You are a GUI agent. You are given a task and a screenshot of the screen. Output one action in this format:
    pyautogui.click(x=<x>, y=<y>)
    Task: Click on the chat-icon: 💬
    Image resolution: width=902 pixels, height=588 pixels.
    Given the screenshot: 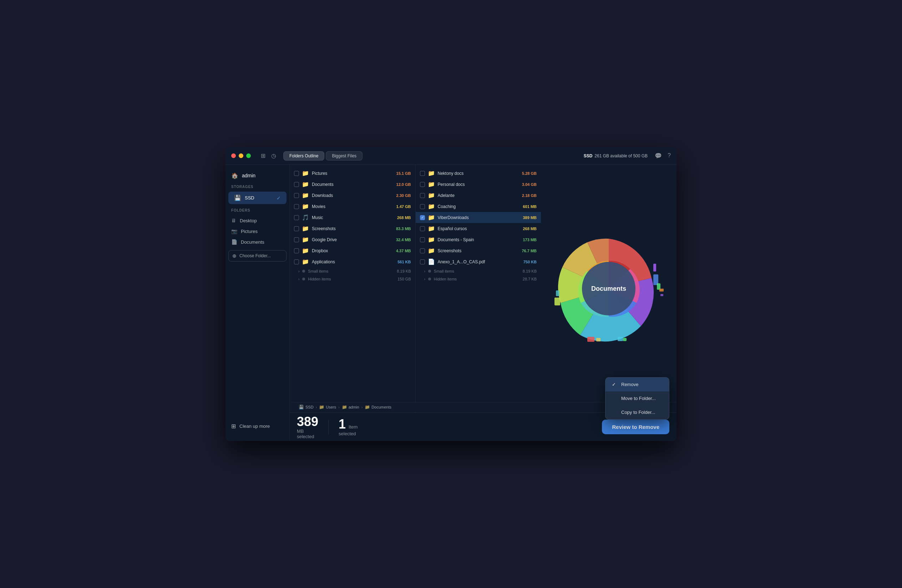 What is the action you would take?
    pyautogui.click(x=658, y=156)
    